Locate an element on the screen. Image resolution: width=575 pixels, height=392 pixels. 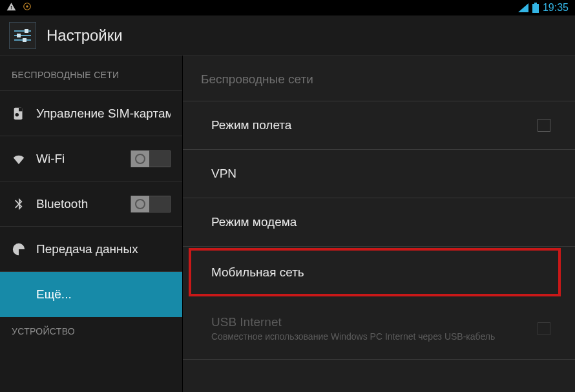
detail-item-tethering: Режим модема is located at coordinates (379, 222).